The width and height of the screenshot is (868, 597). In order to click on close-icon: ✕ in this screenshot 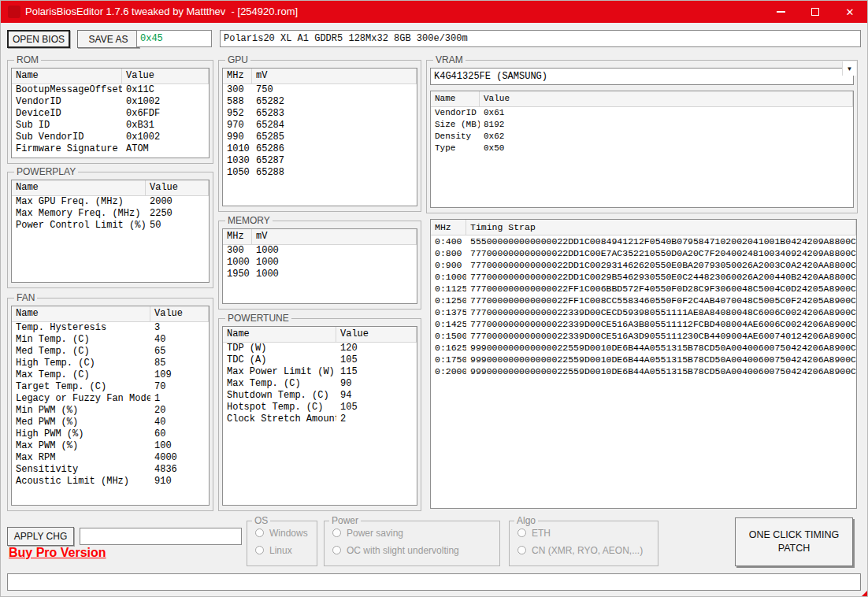, I will do `click(851, 13)`.